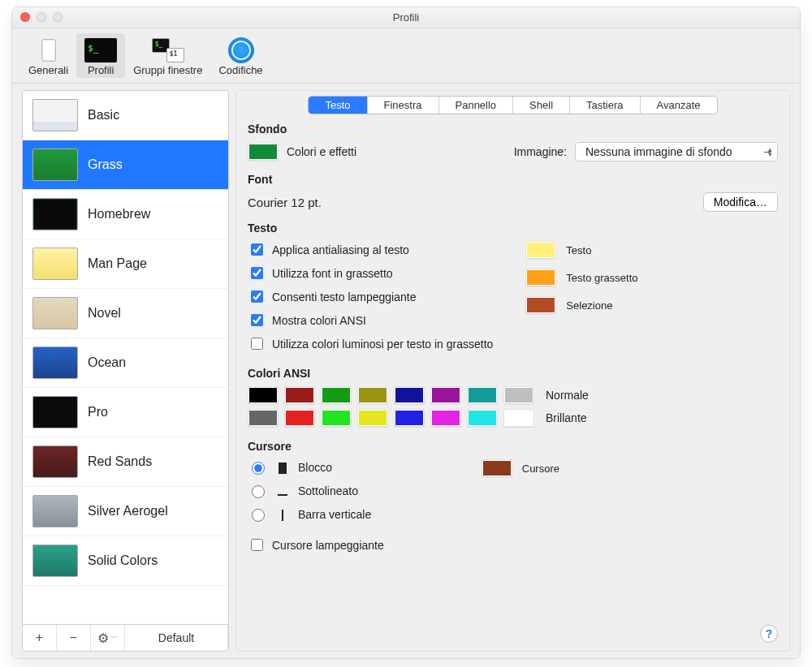  Describe the element at coordinates (263, 152) in the screenshot. I see `background-color-well` at that location.